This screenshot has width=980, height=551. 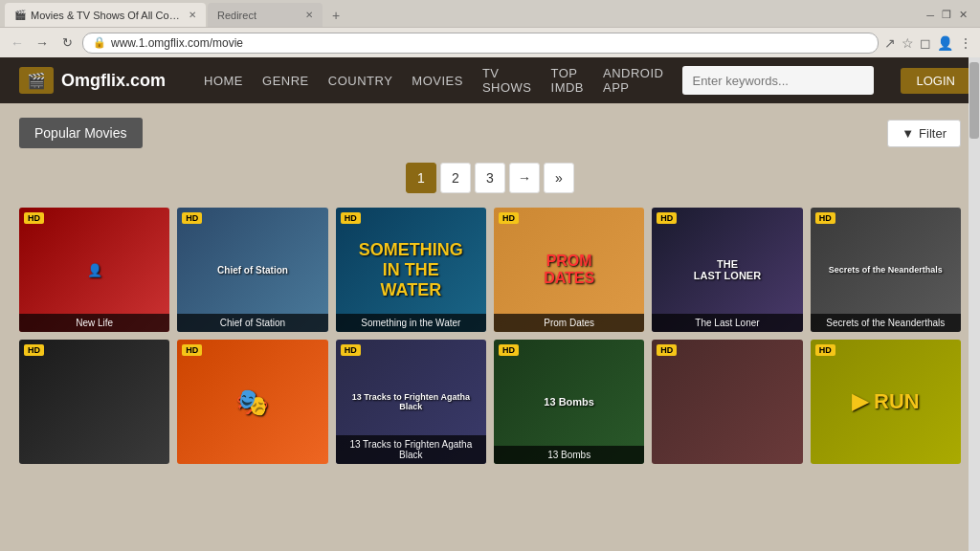 What do you see at coordinates (634, 80) in the screenshot?
I see `nav-android-app: ANDROID APP` at bounding box center [634, 80].